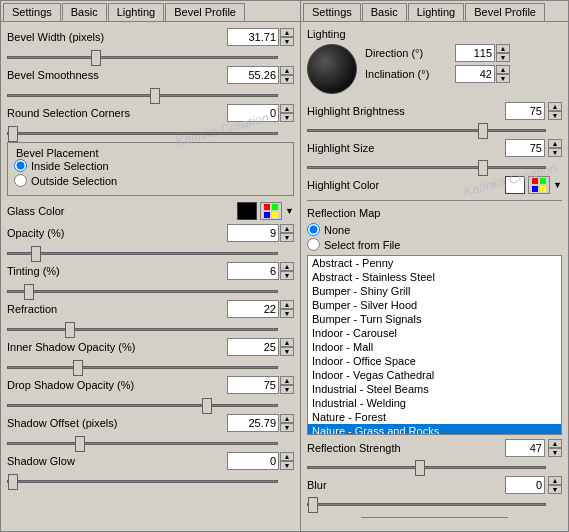 The height and width of the screenshot is (532, 569). I want to click on drop-shadow-spinner: ▲ ▼, so click(287, 385).